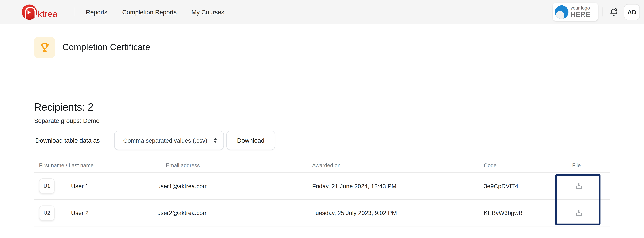 The image size is (644, 238). I want to click on page-header: Completion Certificate, so click(92, 48).